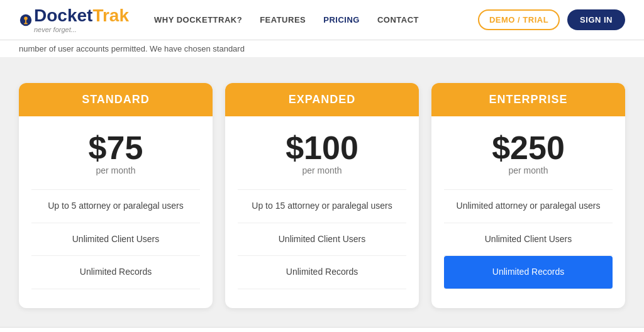 The width and height of the screenshot is (644, 332). I want to click on feature-expanded-1: Unlimited Client Users, so click(322, 240).